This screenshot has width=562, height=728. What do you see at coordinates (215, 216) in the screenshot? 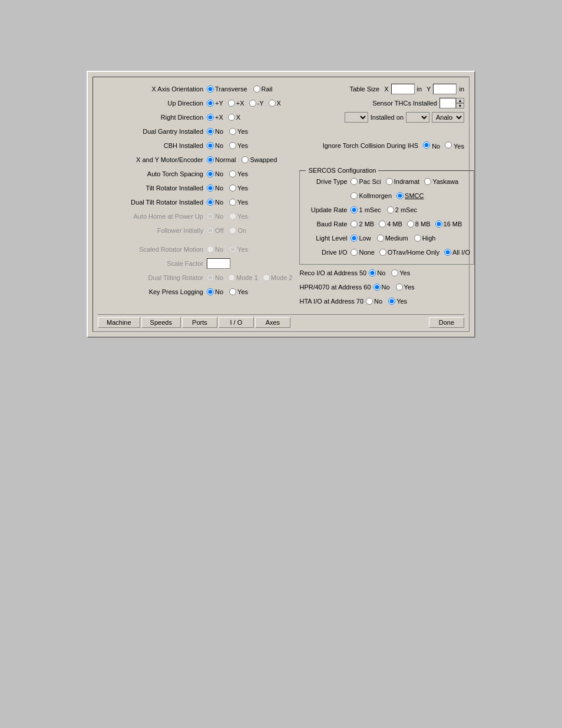
I see `auto-home-no-option: No` at bounding box center [215, 216].